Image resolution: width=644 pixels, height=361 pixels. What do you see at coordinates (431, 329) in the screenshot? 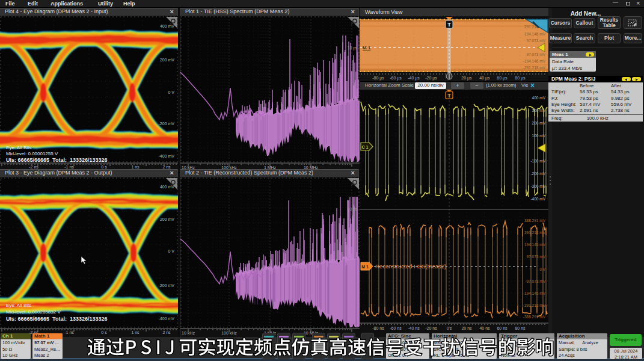
I see `svg-text: -20 ns` at bounding box center [431, 329].